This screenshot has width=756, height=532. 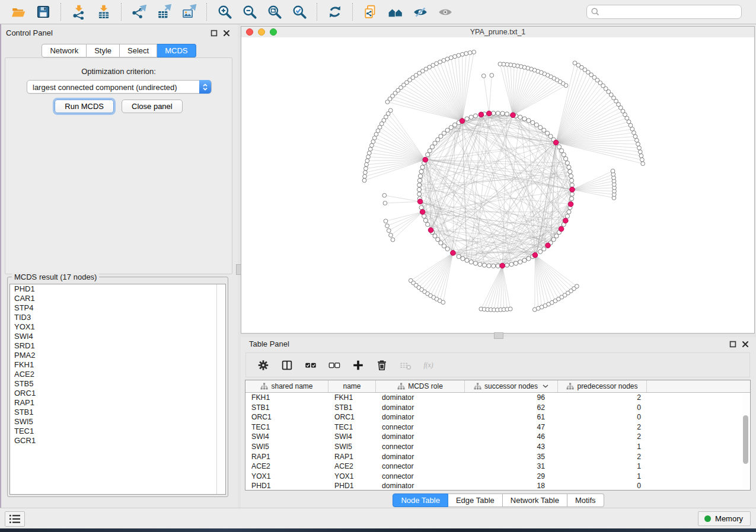 I want to click on result-node: FKH1, so click(x=117, y=365).